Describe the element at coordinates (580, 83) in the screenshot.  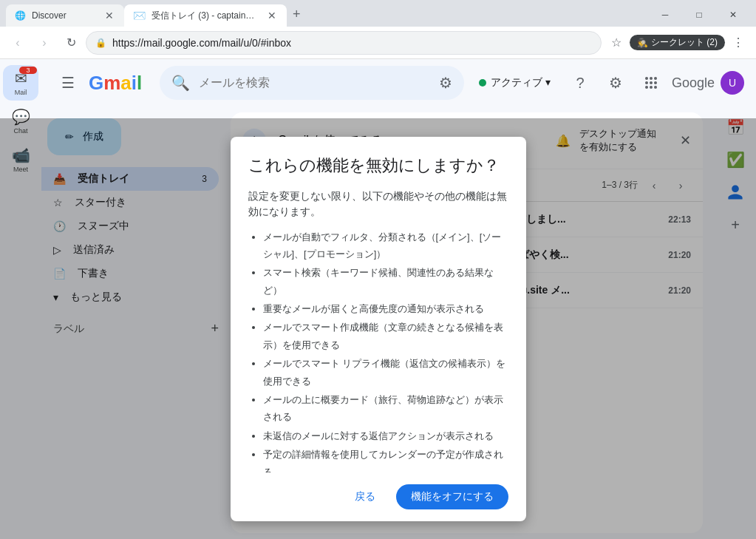
I see `help-button: ?` at that location.